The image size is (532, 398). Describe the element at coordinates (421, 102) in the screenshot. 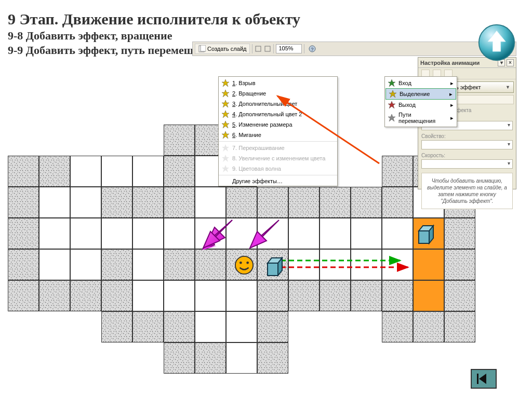

I see `effect-category-menu: Вход▸Выделение▸Выход▸Пути перемещения▸` at that location.